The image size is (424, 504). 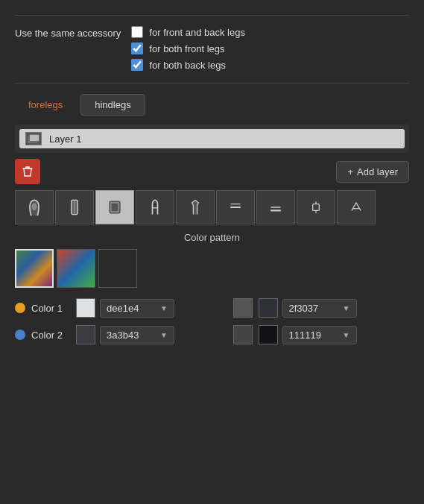 What do you see at coordinates (373, 171) in the screenshot?
I see `add-layer-button: + Add layer` at bounding box center [373, 171].